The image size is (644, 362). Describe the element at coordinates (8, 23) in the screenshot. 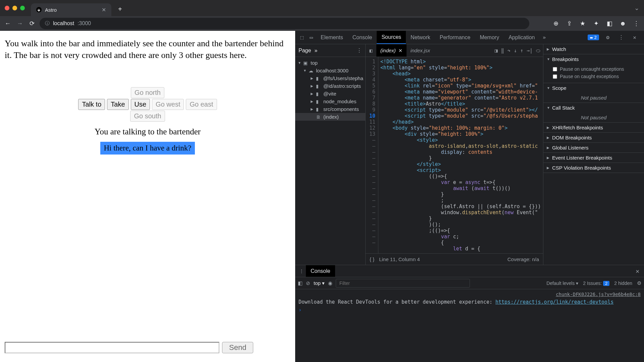

I see `back-icon: ←` at that location.